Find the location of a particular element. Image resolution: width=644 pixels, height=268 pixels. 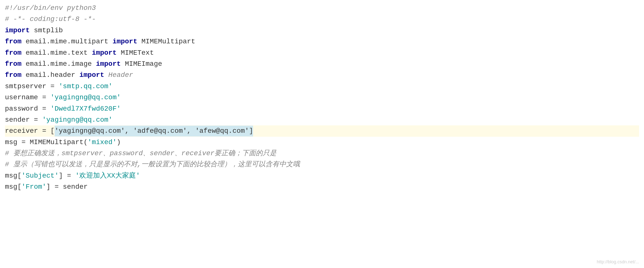

code-line: username = 'yagingng@qq.com' is located at coordinates (322, 97).